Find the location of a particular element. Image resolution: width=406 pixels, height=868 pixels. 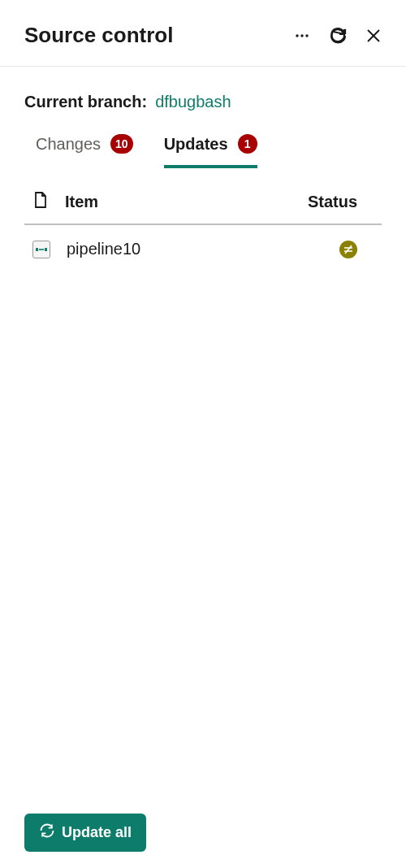

table-row: pipeline10 is located at coordinates (203, 249).